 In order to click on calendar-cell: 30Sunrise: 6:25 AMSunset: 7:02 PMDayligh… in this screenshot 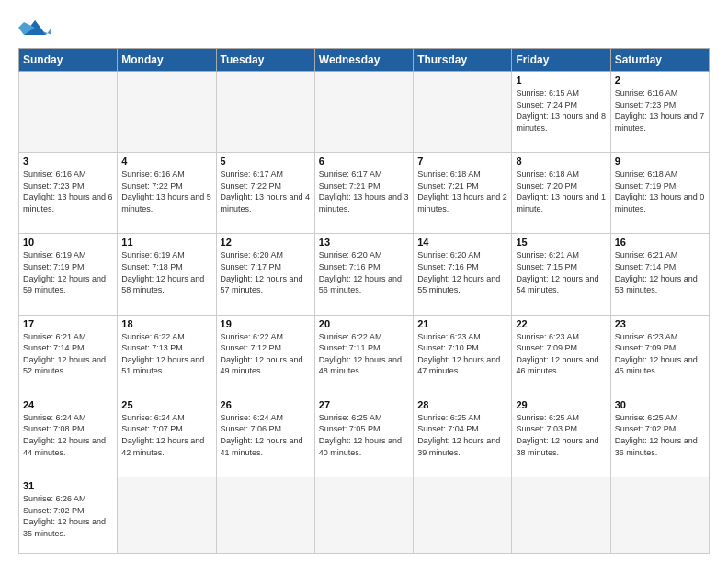, I will do `click(660, 436)`.